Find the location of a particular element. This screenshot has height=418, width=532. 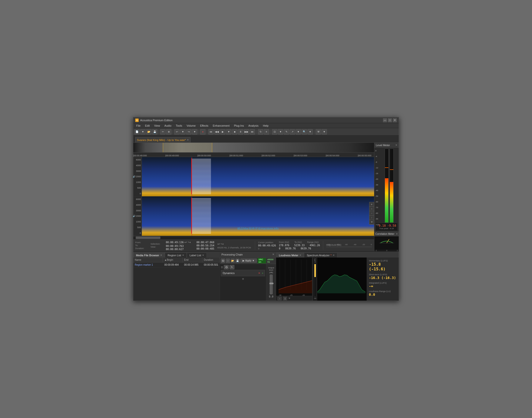

menu-volume: Volume is located at coordinates (191, 126).